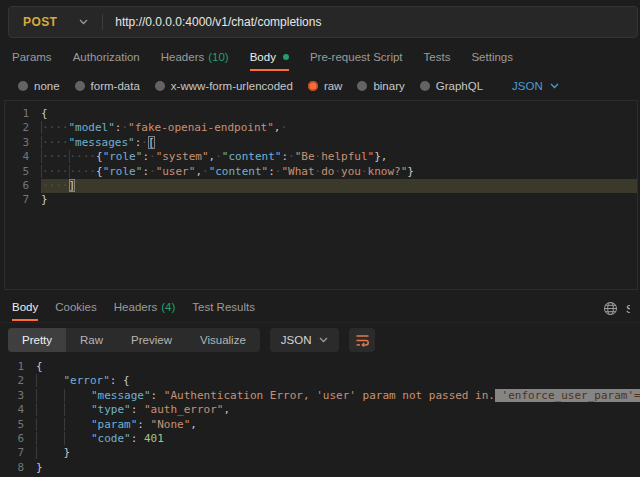  I want to click on code-line: 4········{"role":·"system",·"content":·"…, so click(321, 157).